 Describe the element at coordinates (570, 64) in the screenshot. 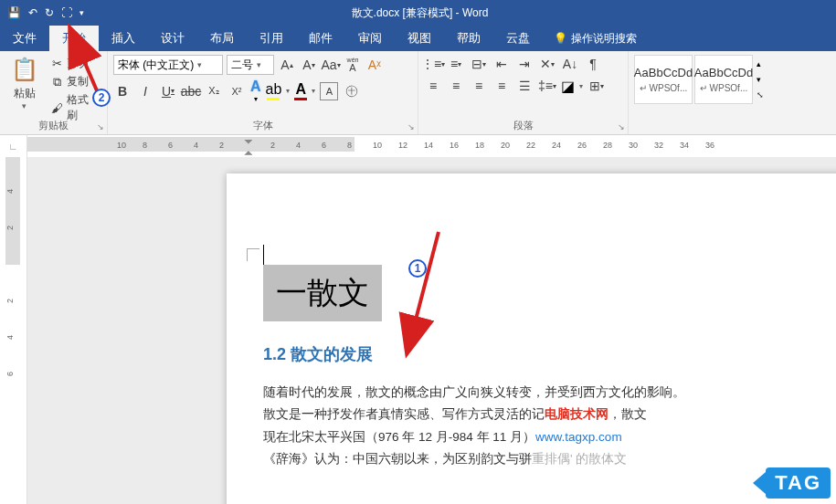

I see `sort-button: A↓` at that location.